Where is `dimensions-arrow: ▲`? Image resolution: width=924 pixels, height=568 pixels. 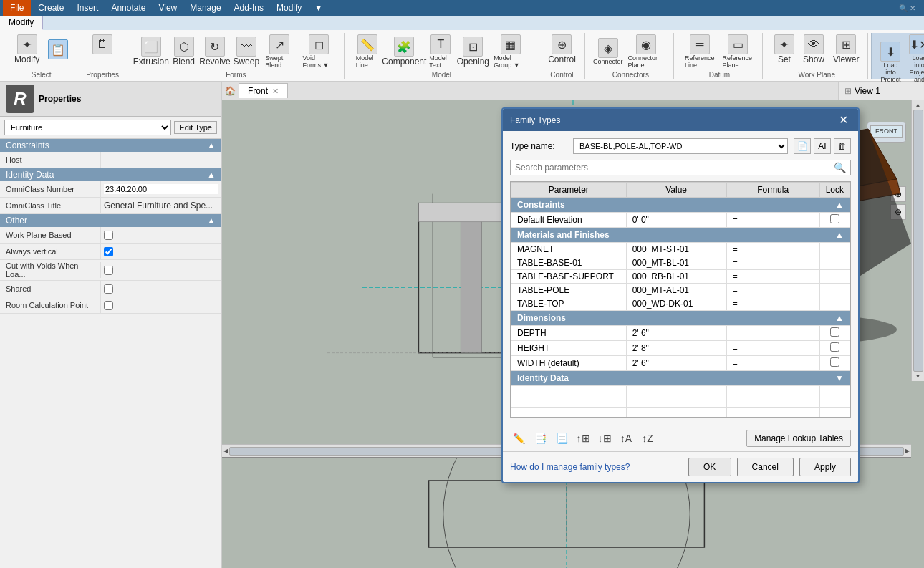
dimensions-arrow: ▲ is located at coordinates (839, 318).